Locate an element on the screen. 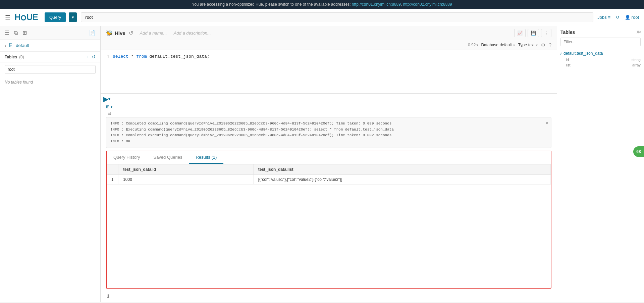 This screenshot has height=303, width=644. back-icon: ‹ is located at coordinates (5, 46).